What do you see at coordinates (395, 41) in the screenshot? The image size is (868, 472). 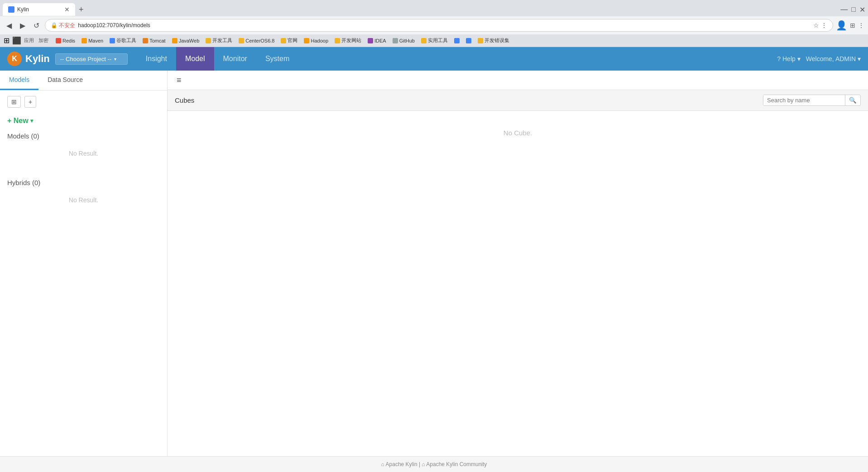 I see `github-favicon` at bounding box center [395, 41].